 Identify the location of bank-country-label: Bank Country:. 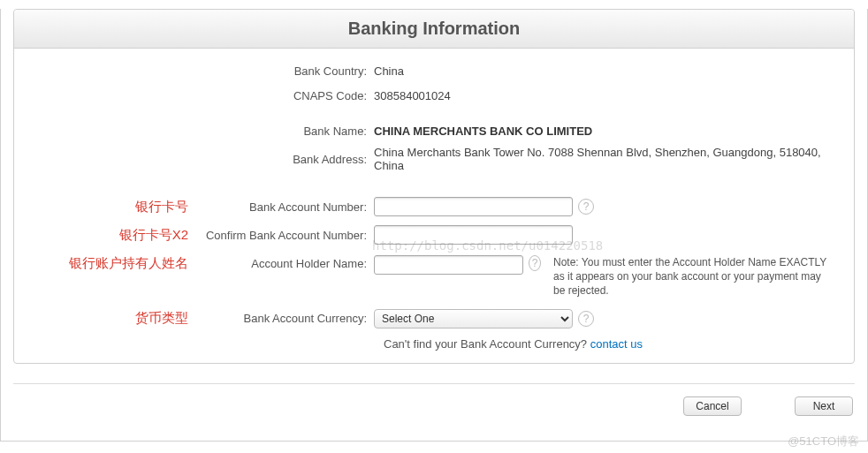
(284, 71).